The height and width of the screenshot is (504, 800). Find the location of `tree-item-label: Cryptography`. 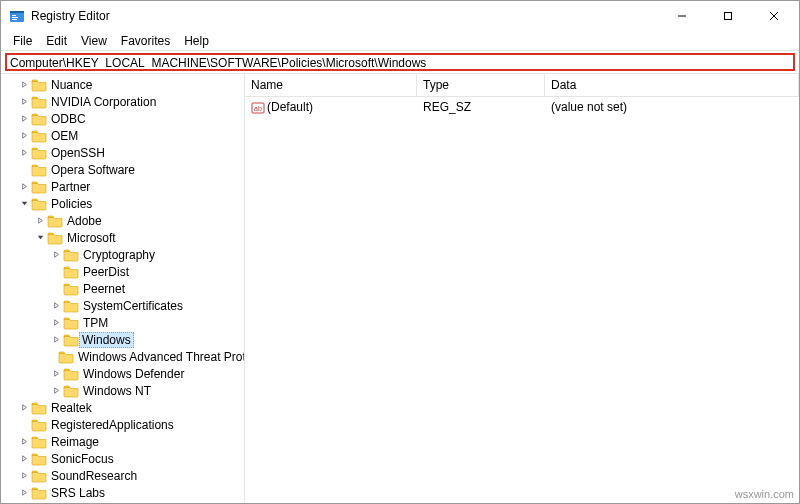

tree-item-label: Cryptography is located at coordinates (119, 255).